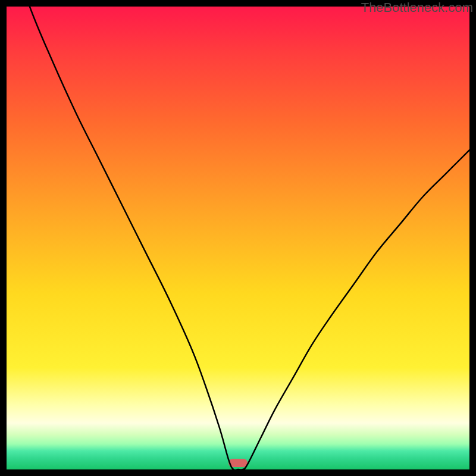 This screenshot has height=476, width=476. What do you see at coordinates (417, 8) in the screenshot?
I see `attribution-label: TheBottleneck.com` at bounding box center [417, 8].